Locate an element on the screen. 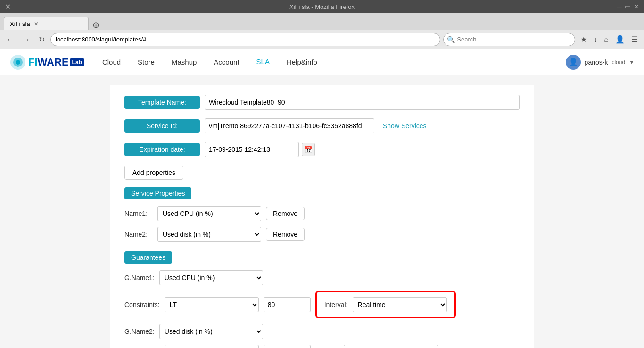  service-id-row: Service Id: Show Services is located at coordinates (322, 126).